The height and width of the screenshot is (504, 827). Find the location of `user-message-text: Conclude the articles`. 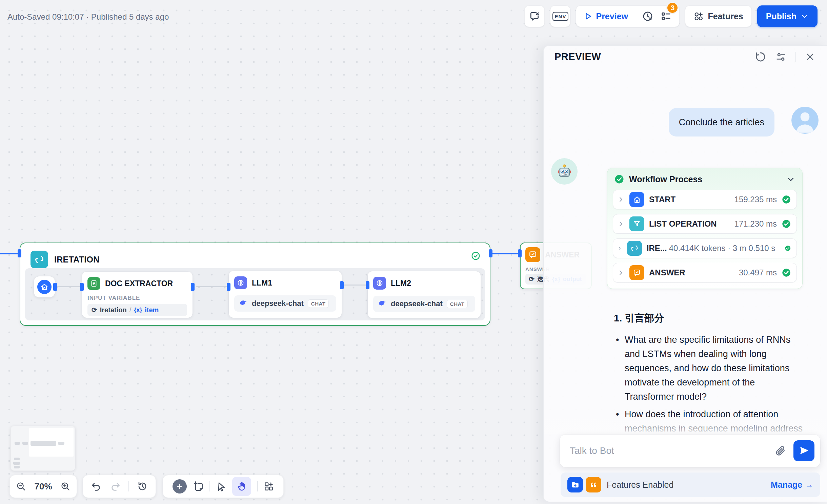

user-message-text: Conclude the articles is located at coordinates (722, 123).